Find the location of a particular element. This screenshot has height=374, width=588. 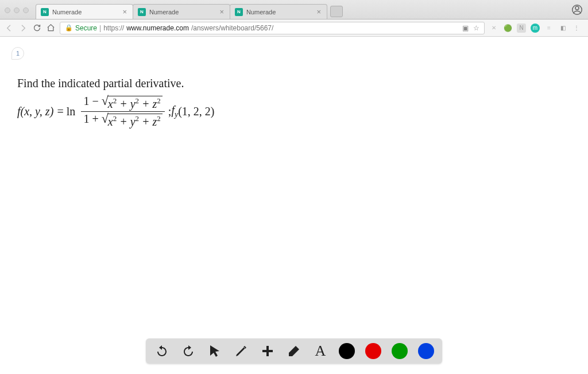

tab-3: N Numerade × is located at coordinates (278, 11).